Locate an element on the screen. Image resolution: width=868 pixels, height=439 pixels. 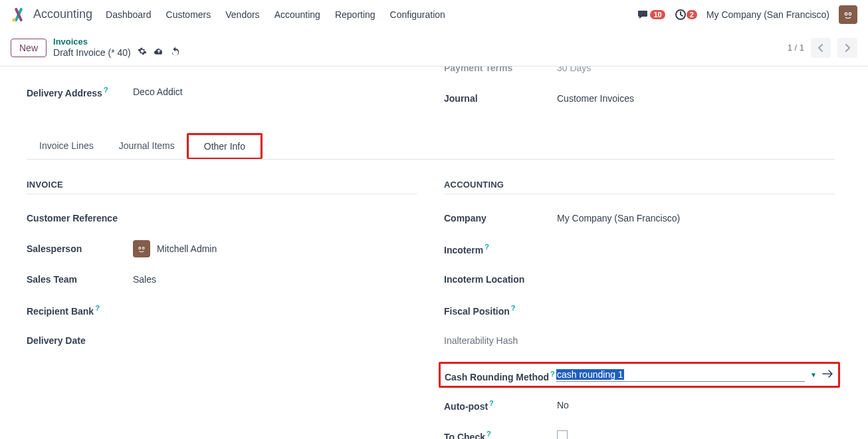
label-cash-rounding: Cash Rounding Method? is located at coordinates (500, 376).